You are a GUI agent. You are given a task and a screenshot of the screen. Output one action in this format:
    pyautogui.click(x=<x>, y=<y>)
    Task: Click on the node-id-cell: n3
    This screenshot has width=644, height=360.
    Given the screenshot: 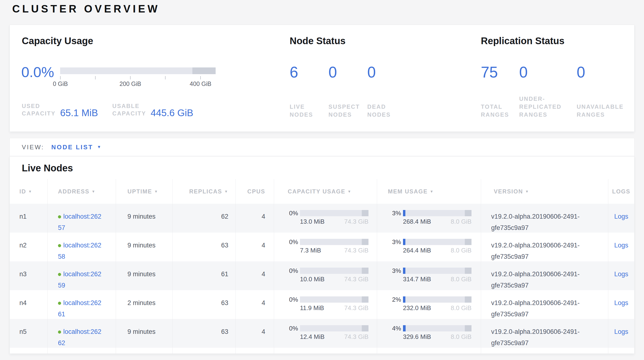 What is the action you would take?
    pyautogui.click(x=28, y=276)
    